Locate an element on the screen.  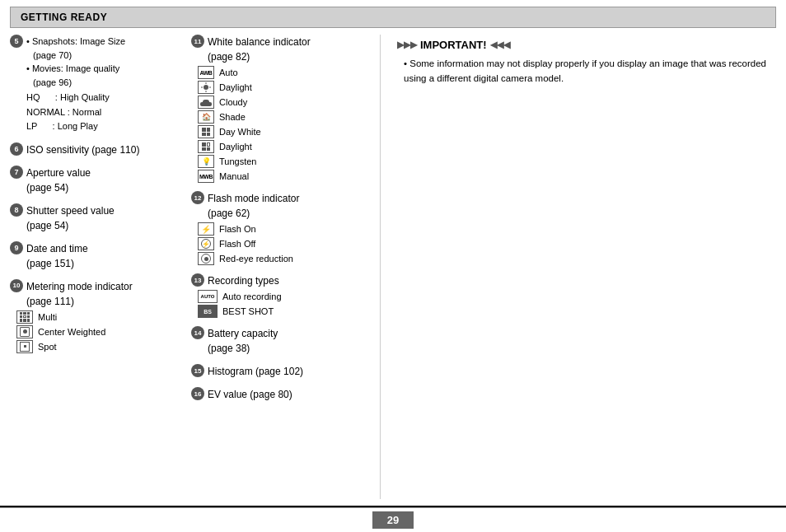
center-icon is located at coordinates (25, 332).